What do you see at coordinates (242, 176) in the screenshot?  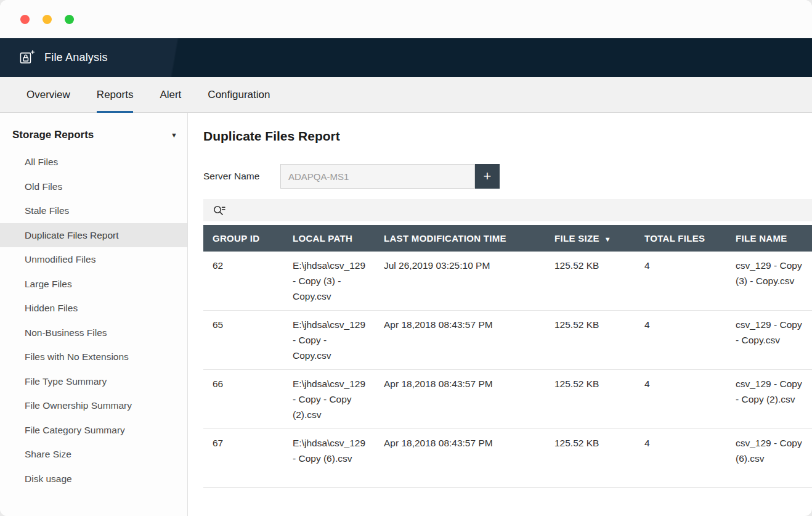 I see `server-name-label: Server Name` at bounding box center [242, 176].